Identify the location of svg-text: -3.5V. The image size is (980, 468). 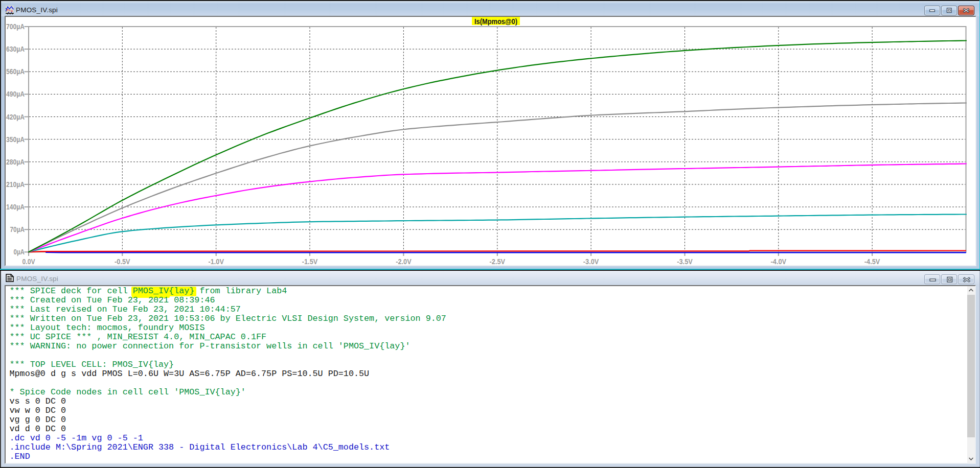
(685, 262).